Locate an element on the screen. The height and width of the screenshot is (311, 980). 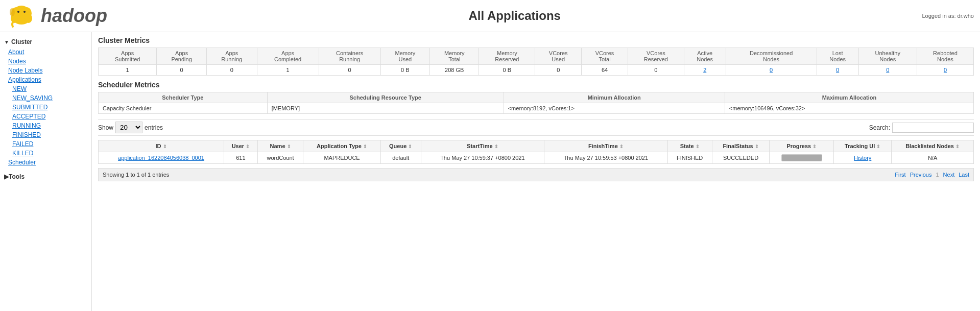
app-user: 611 is located at coordinates (241, 158).